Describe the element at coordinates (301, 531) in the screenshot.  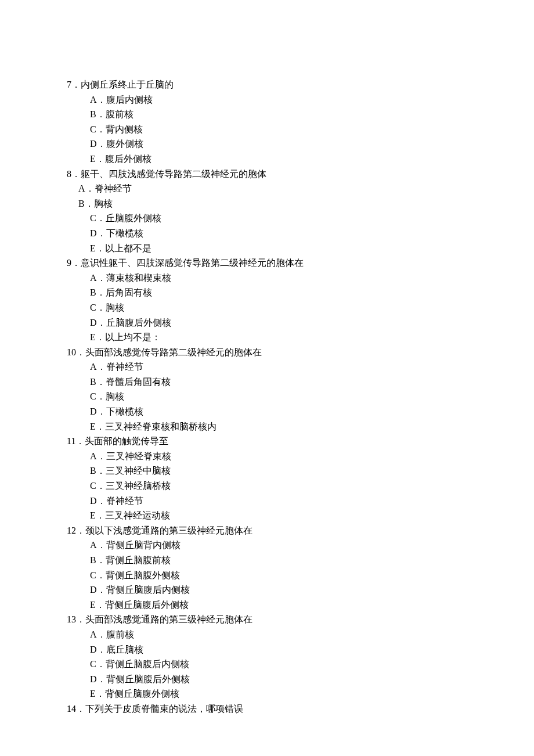
I see `question-stem: 12．颈以下浅感觉通路的第三级神经元胞体在` at that location.